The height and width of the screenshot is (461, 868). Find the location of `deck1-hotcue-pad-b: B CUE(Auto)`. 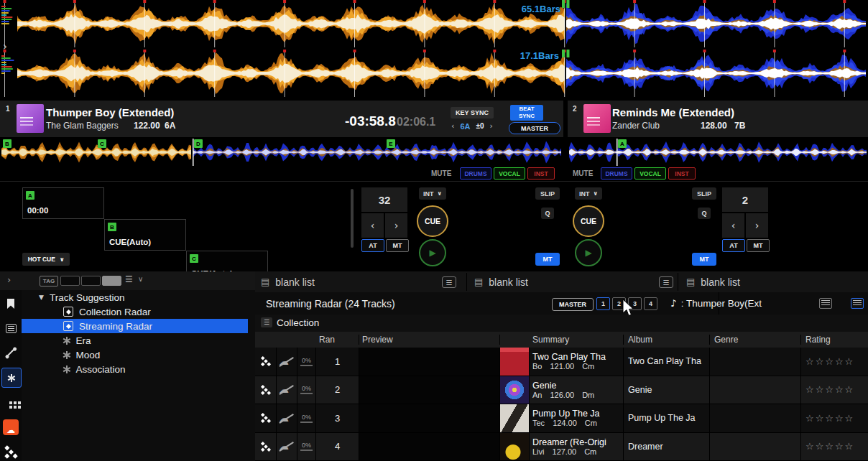

deck1-hotcue-pad-b: B CUE(Auto) is located at coordinates (145, 235).